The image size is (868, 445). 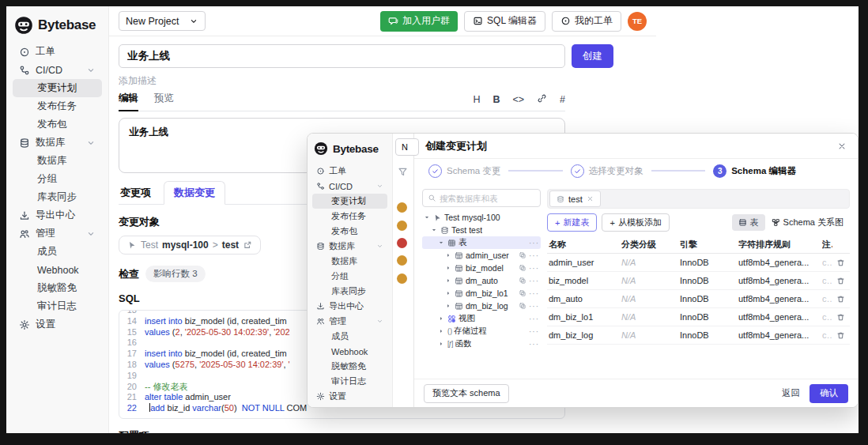 I want to click on tab-data-change: 数据变更, so click(x=194, y=193).